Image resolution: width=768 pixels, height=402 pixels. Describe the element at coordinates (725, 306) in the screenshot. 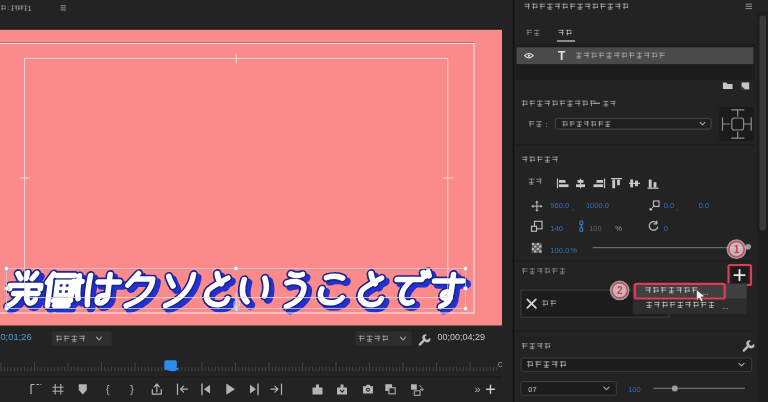

I see `svg-text:...: ...` at that location.